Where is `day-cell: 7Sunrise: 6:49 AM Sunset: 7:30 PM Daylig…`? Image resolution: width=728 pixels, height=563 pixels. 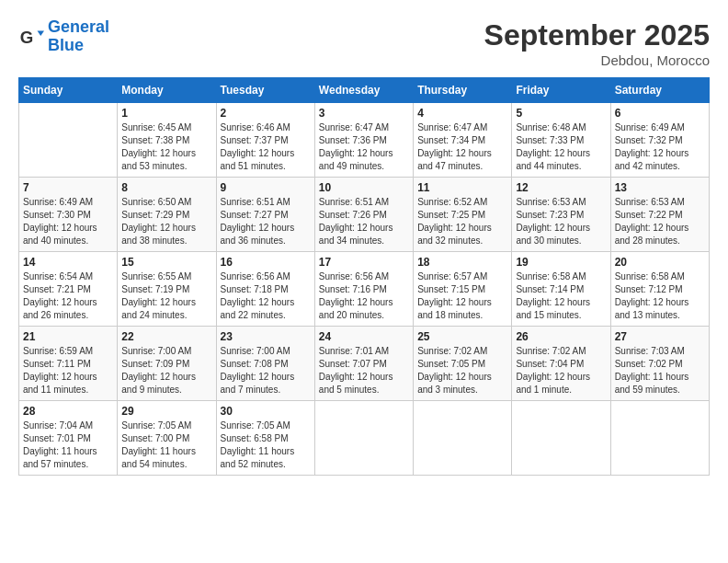 day-cell: 7Sunrise: 6:49 AM Sunset: 7:30 PM Daylig… is located at coordinates (68, 215).